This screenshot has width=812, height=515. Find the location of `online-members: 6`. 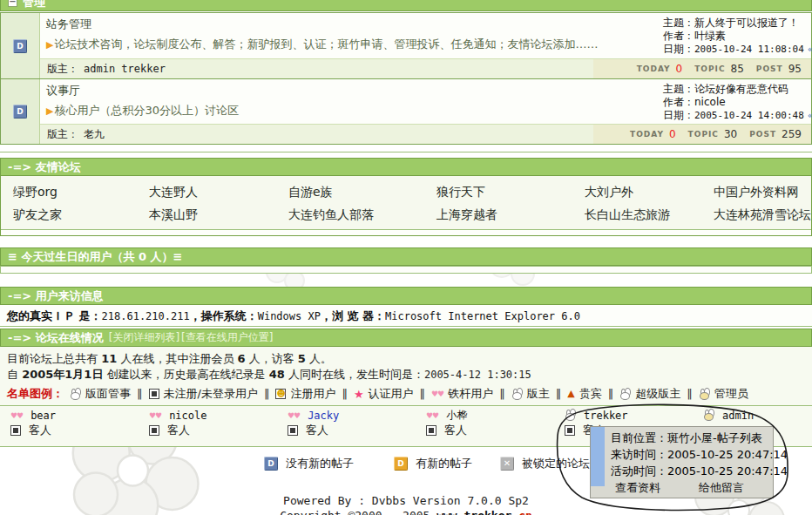

online-members: 6 is located at coordinates (242, 359).